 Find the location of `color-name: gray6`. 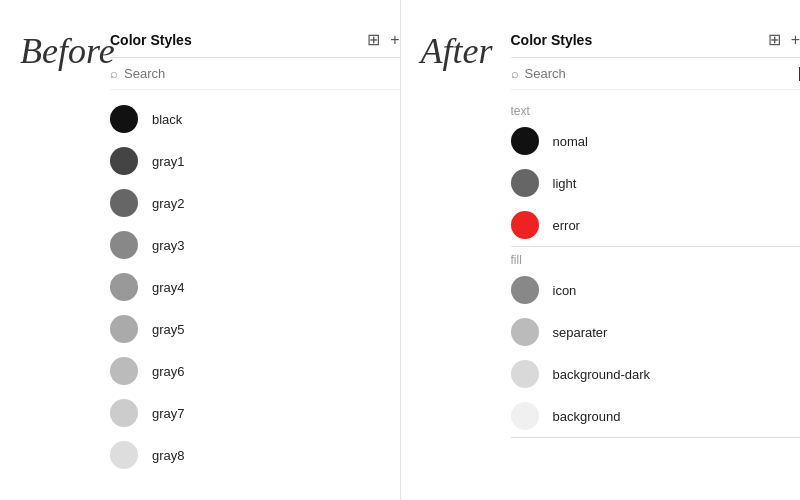

color-name: gray6 is located at coordinates (168, 372).